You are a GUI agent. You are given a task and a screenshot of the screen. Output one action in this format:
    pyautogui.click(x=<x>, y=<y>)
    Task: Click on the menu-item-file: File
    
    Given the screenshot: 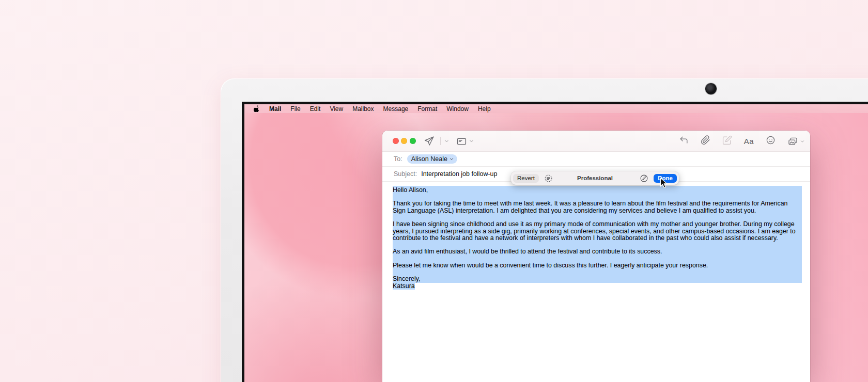 What is the action you would take?
    pyautogui.click(x=296, y=109)
    